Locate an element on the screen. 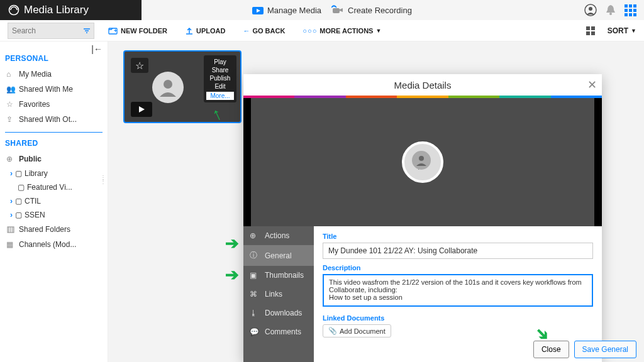  sidebar-my-media: ⌂My Media is located at coordinates (54, 74).